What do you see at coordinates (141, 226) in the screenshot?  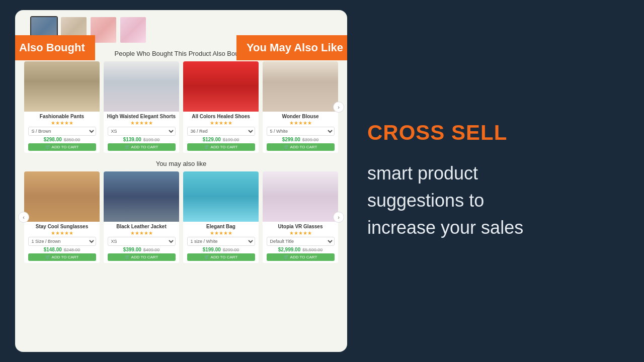 I see `product-name-jacket: Black Leather Jacket` at bounding box center [141, 226].